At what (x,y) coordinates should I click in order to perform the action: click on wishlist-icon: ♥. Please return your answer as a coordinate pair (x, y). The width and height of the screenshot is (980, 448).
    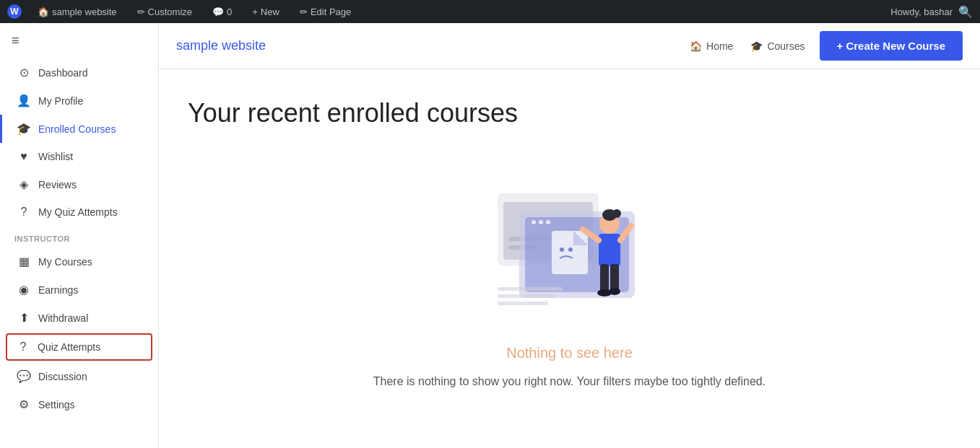
    Looking at the image, I should click on (24, 157).